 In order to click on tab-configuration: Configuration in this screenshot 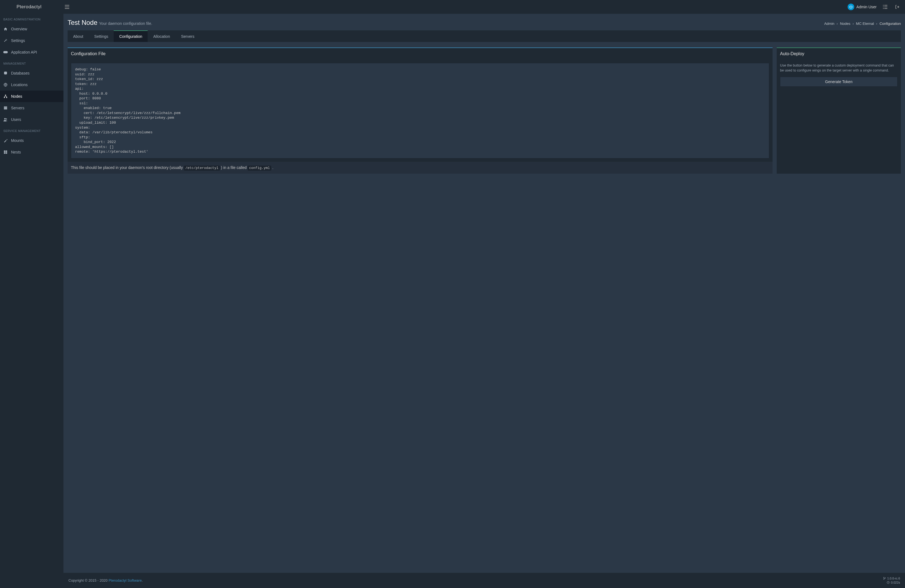, I will do `click(131, 36)`.